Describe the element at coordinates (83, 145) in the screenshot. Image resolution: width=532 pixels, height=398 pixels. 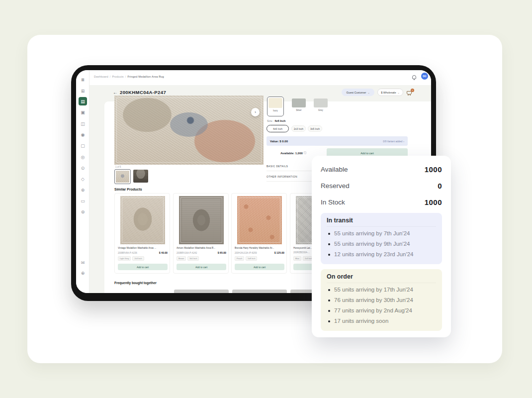
I see `documents-icon: ▢` at that location.